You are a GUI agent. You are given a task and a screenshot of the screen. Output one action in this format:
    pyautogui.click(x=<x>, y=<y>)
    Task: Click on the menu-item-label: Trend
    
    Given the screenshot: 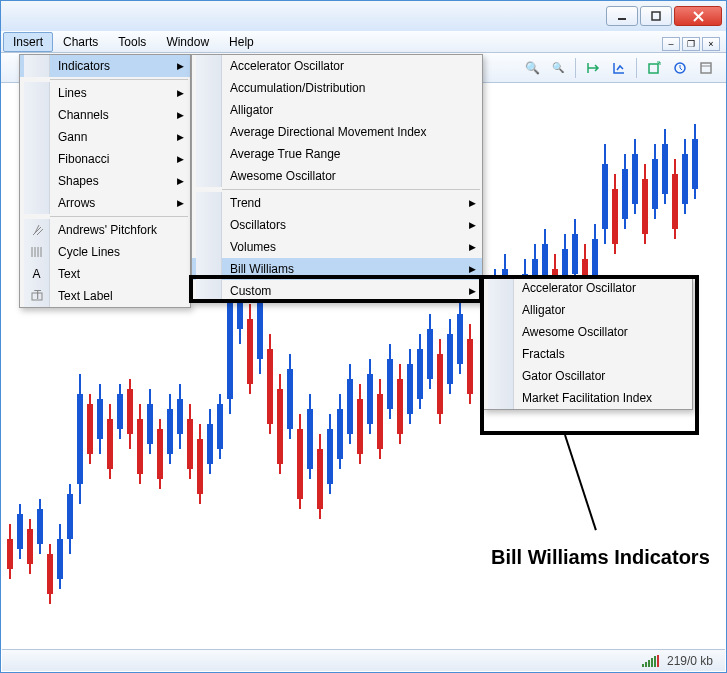 What is the action you would take?
    pyautogui.click(x=246, y=203)
    